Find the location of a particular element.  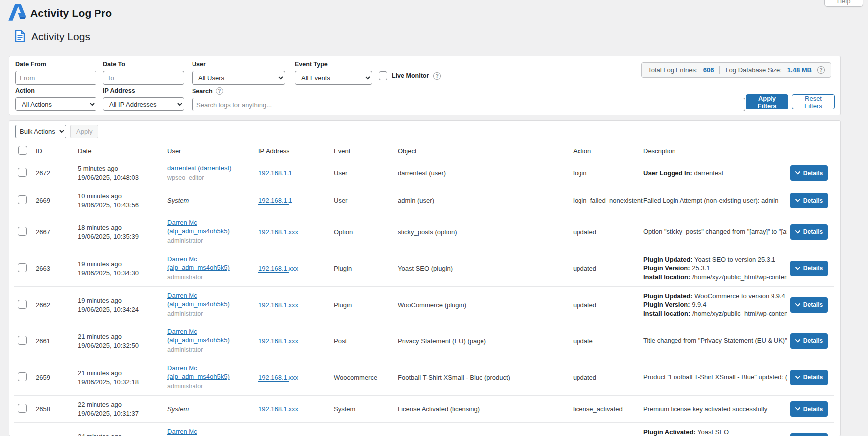

date-absolute: 19/06/2025, 10:31:37 is located at coordinates (120, 413).